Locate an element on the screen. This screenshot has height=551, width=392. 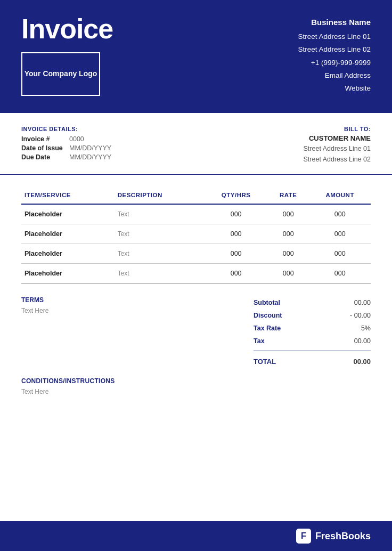
taxrate-value: 5% is located at coordinates (366, 328).